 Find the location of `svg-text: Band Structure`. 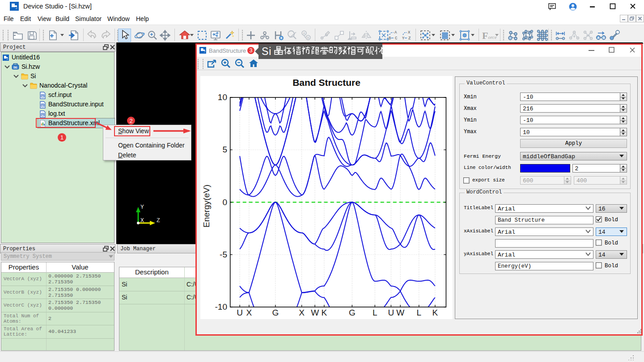

svg-text: Band Structure is located at coordinates (326, 82).